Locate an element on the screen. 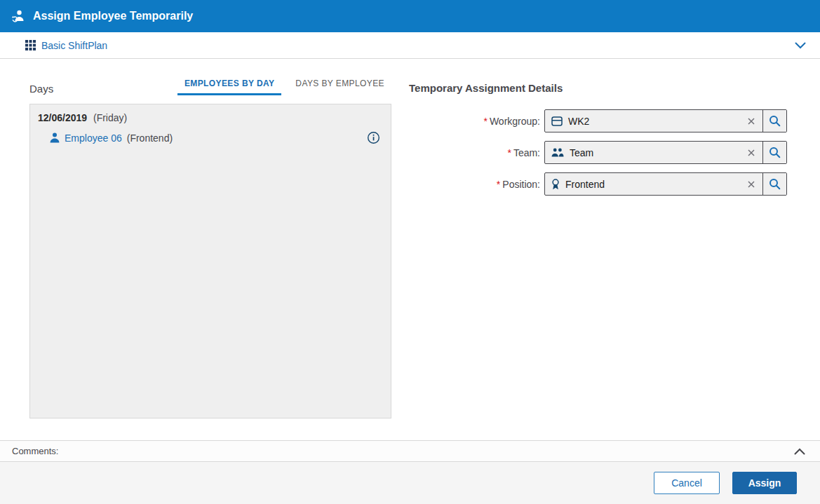 The height and width of the screenshot is (504, 820). day-name: (Friday) is located at coordinates (110, 118).